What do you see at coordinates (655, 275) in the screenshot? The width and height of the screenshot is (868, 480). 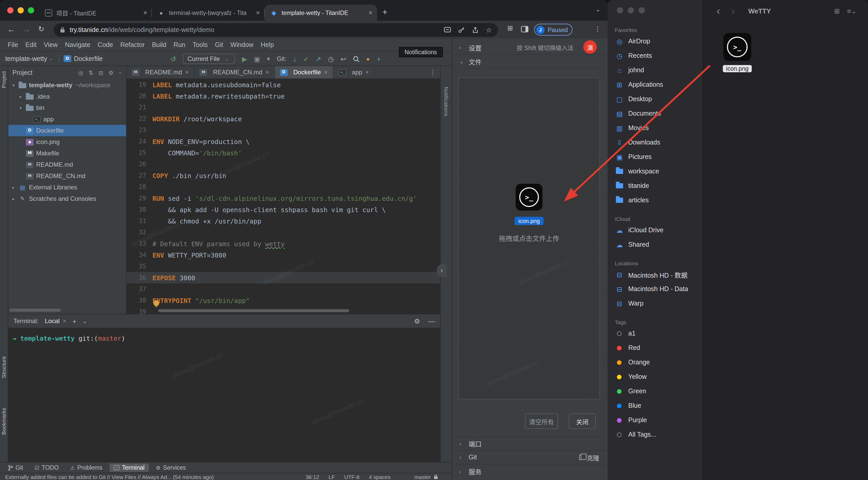 I see `sidebar-item-macintosh-hd-: ⊟Macintosh HD - 数据` at bounding box center [655, 275].